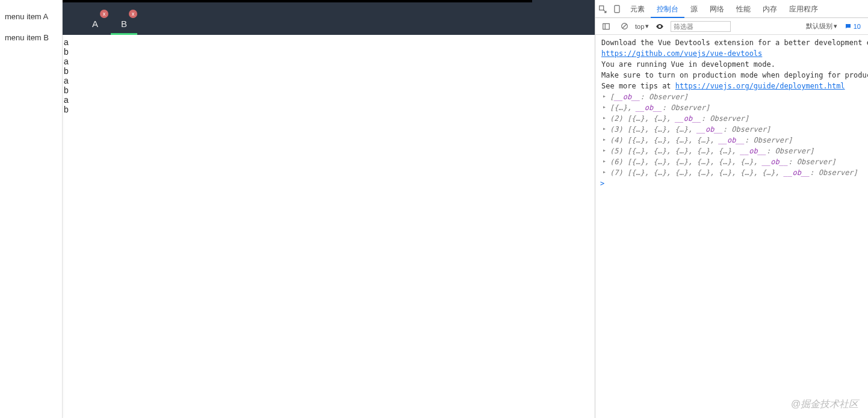  What do you see at coordinates (732, 118) in the screenshot?
I see `console-object: (2) [{…}, {…}, __ob__: Observer]` at bounding box center [732, 118].